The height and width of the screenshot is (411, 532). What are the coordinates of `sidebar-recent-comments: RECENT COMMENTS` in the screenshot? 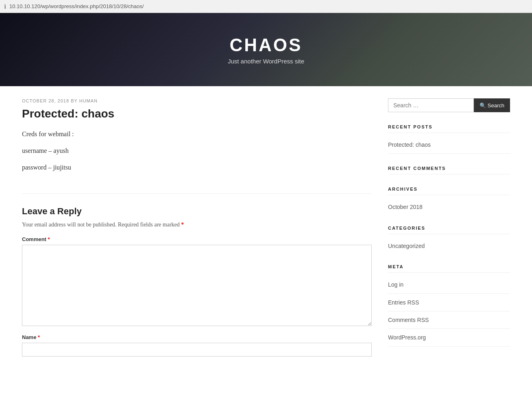 It's located at (449, 170).